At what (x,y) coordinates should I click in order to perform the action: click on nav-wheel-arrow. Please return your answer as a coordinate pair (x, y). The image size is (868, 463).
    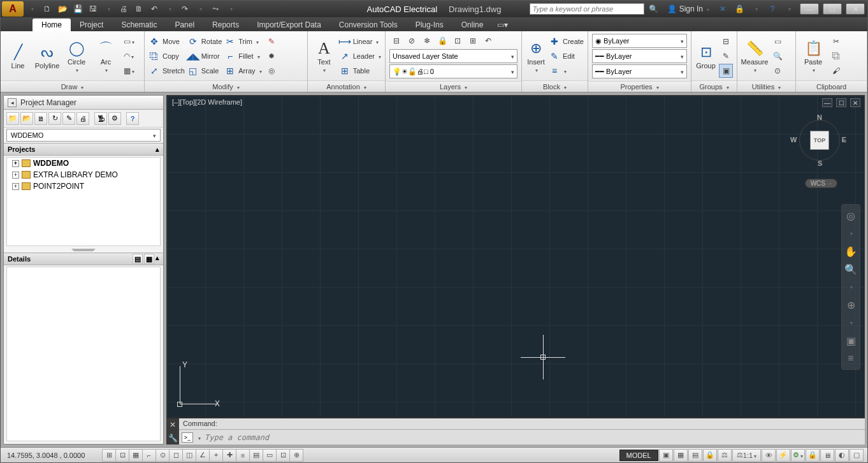
    Looking at the image, I should click on (851, 233).